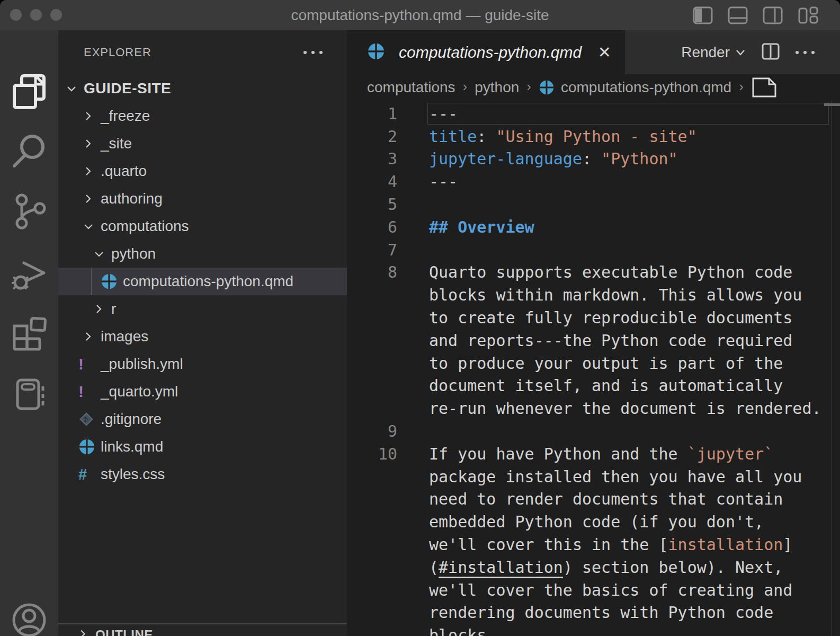  Describe the element at coordinates (490, 52) in the screenshot. I see `tab-title: computations-python.qmd` at that location.